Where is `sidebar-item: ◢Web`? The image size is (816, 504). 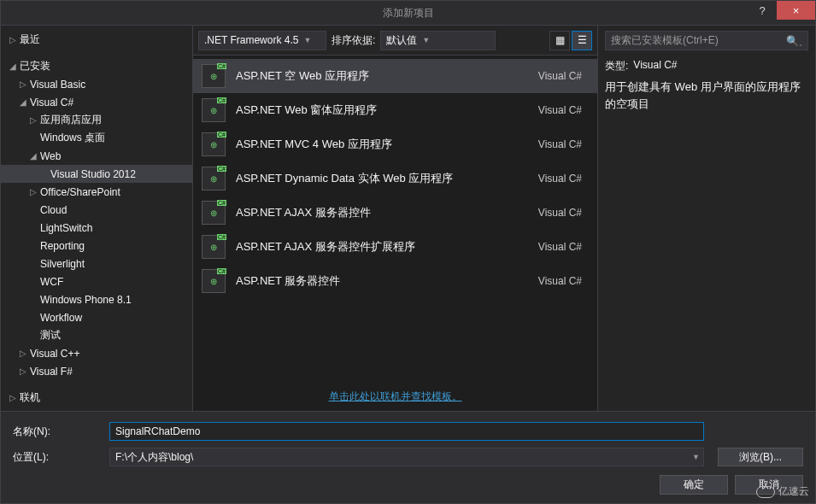
sidebar-item: ◢Web is located at coordinates (97, 155).